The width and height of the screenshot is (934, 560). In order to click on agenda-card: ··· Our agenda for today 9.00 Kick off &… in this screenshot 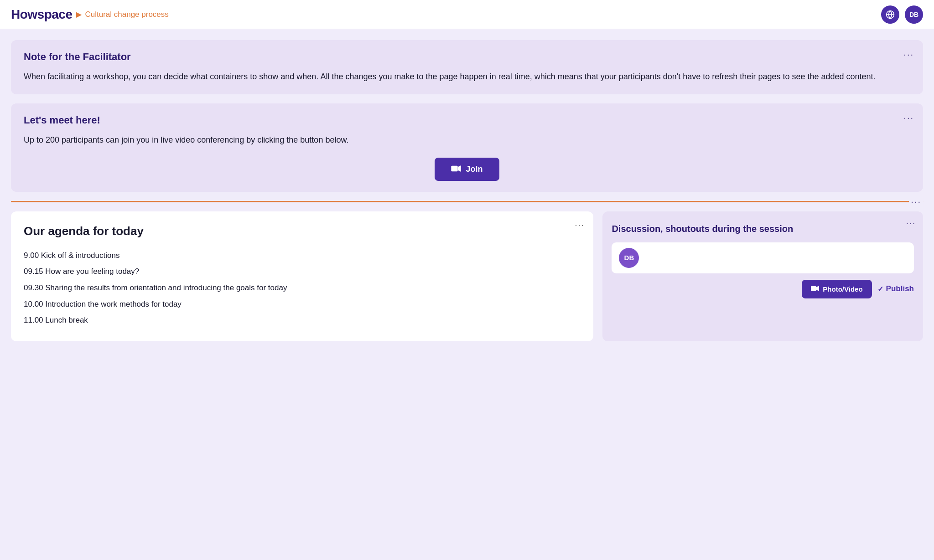, I will do `click(302, 276)`.